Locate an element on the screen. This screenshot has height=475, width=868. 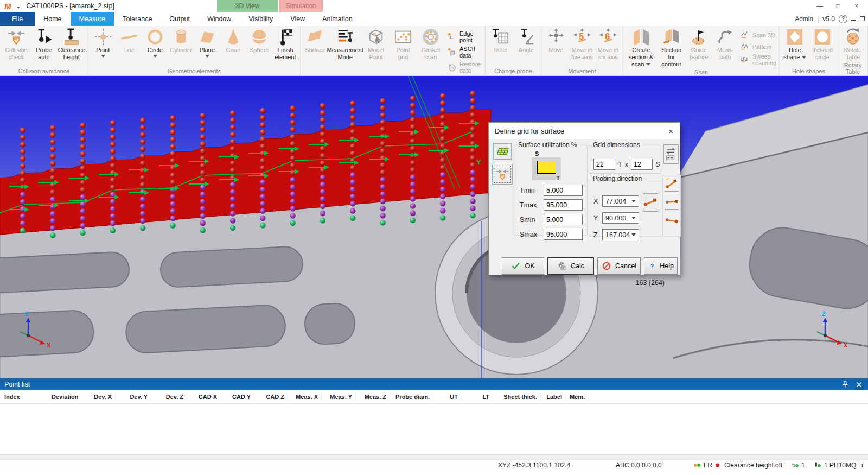
ribbon-item-measurement-mode: Measurement Mode is located at coordinates (345, 45).